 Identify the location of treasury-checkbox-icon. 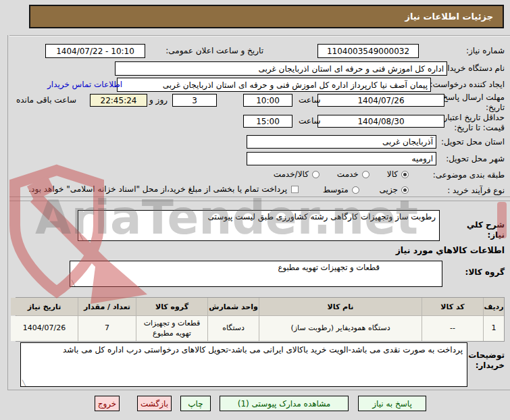
(295, 189).